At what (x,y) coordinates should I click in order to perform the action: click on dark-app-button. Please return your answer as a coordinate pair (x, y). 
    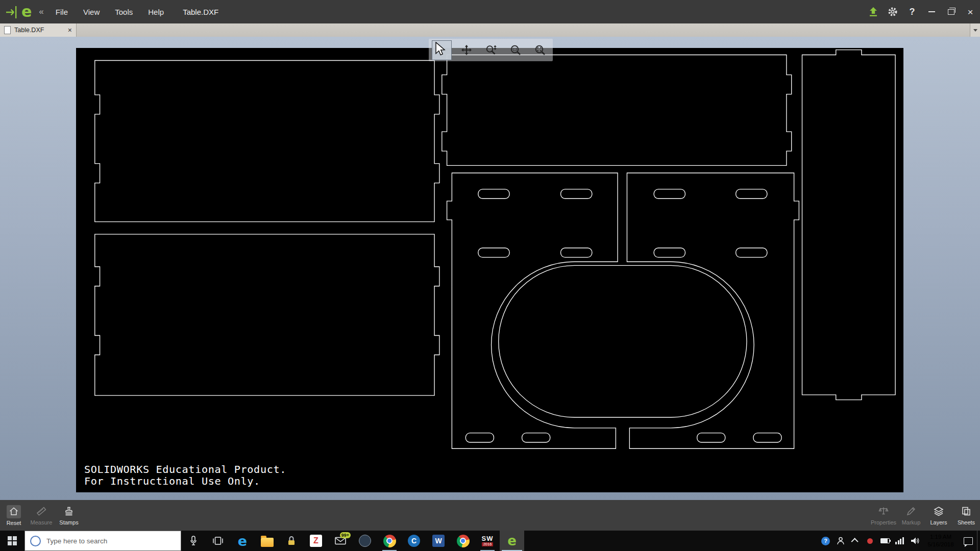
    Looking at the image, I should click on (365, 541).